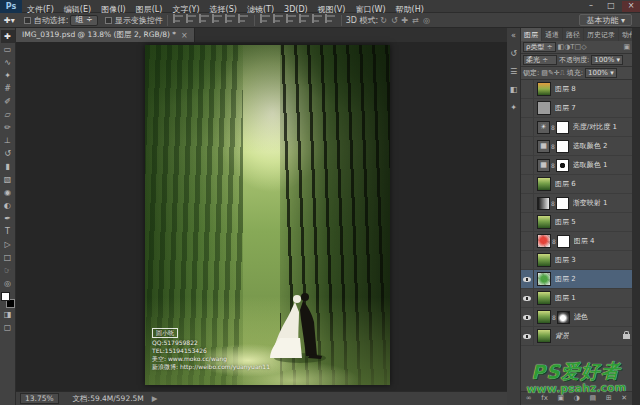 The height and width of the screenshot is (405, 640). Describe the element at coordinates (8, 270) in the screenshot. I see `hand-tool: ☞` at that location.